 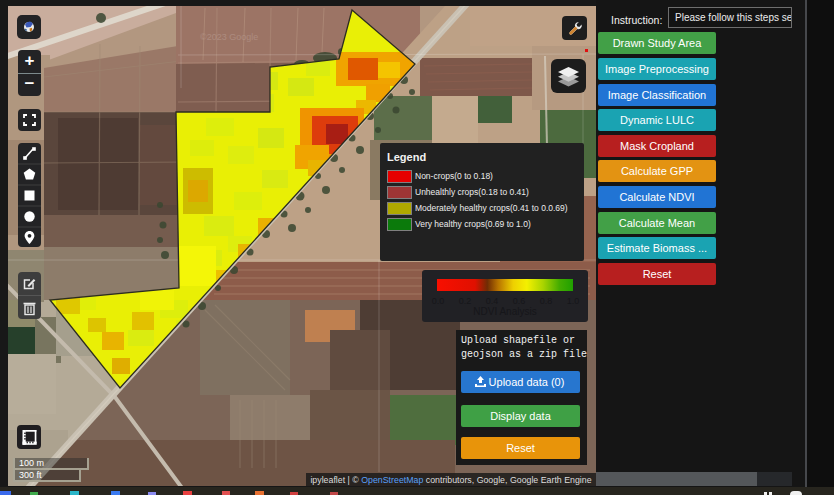 I want to click on svg-text: ©2023 Google, so click(x=229, y=37).